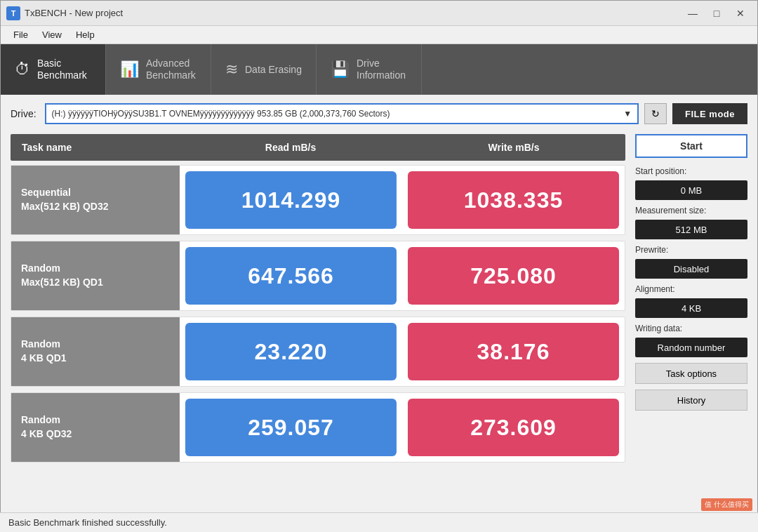 The image size is (758, 532). What do you see at coordinates (291, 427) in the screenshot?
I see `read-value-3: 259.057` at bounding box center [291, 427].